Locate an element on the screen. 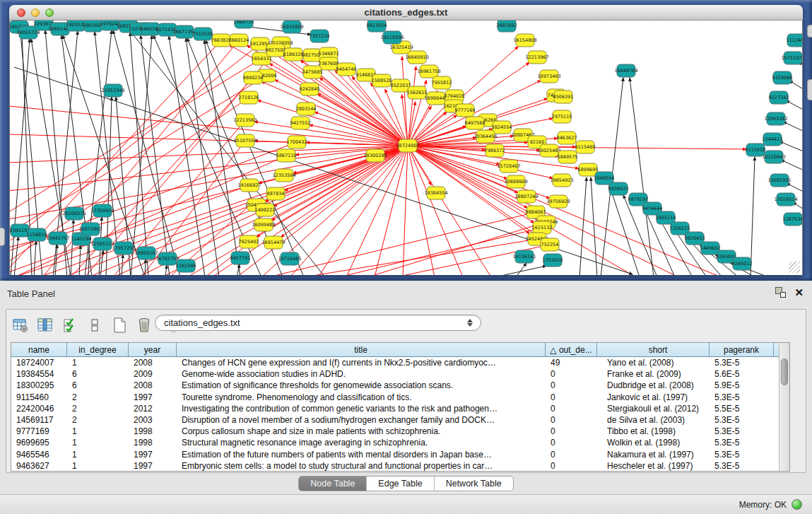 The image size is (812, 514). column-header: △ out_de... is located at coordinates (571, 349).